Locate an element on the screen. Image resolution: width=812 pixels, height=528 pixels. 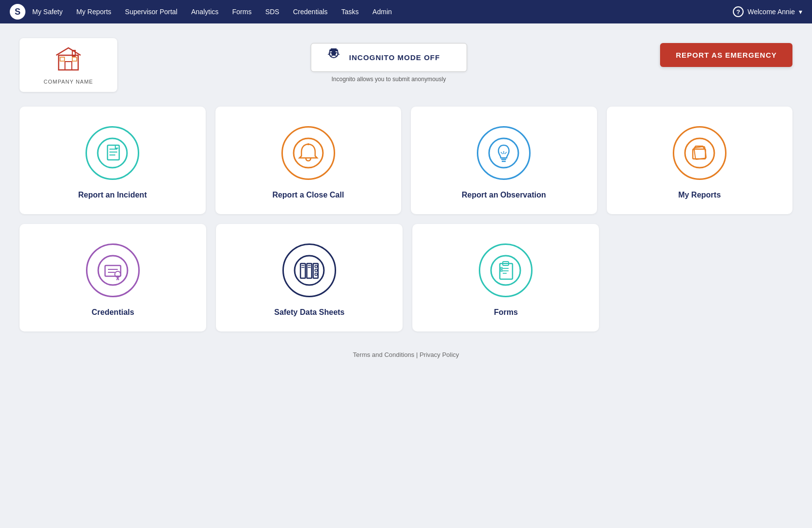
help-icon: ? is located at coordinates (738, 12).